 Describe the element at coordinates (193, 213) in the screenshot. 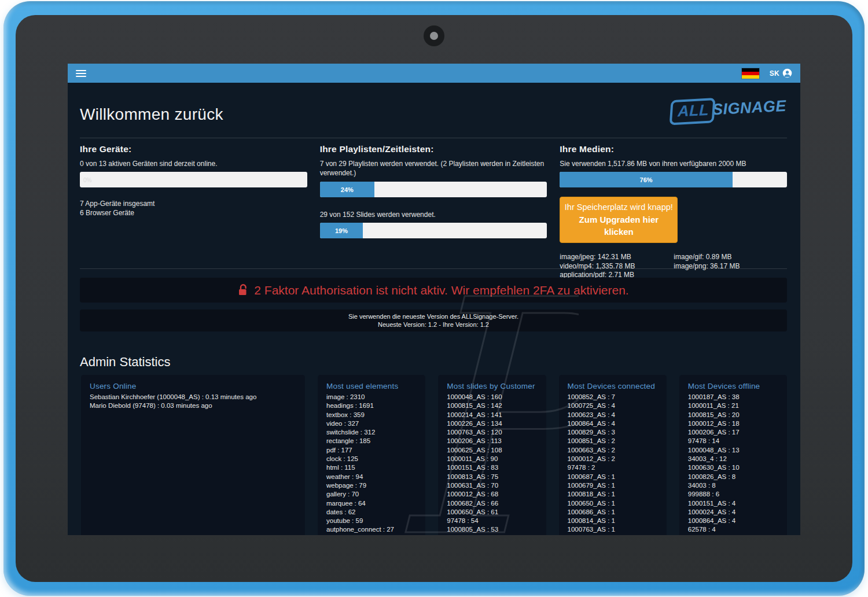

I see `browser-devices-total: 6 Browser Geräte` at that location.